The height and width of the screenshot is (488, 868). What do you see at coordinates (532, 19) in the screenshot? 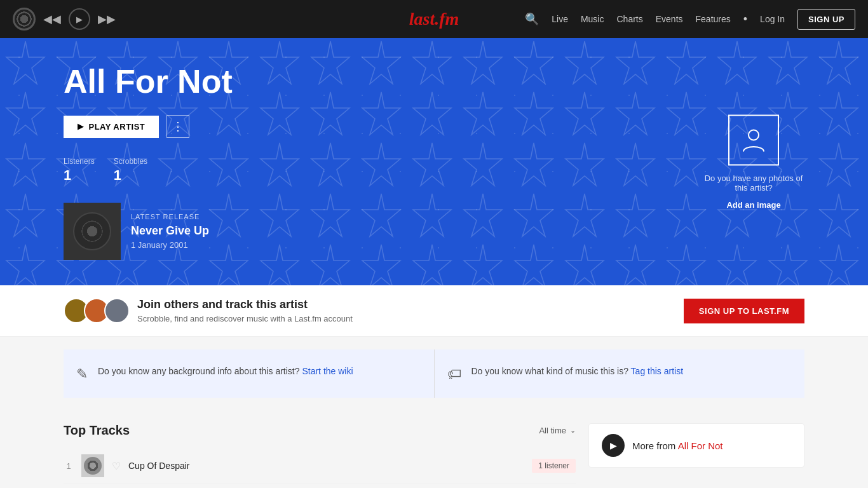
I see `search-icon: 🔍` at bounding box center [532, 19].